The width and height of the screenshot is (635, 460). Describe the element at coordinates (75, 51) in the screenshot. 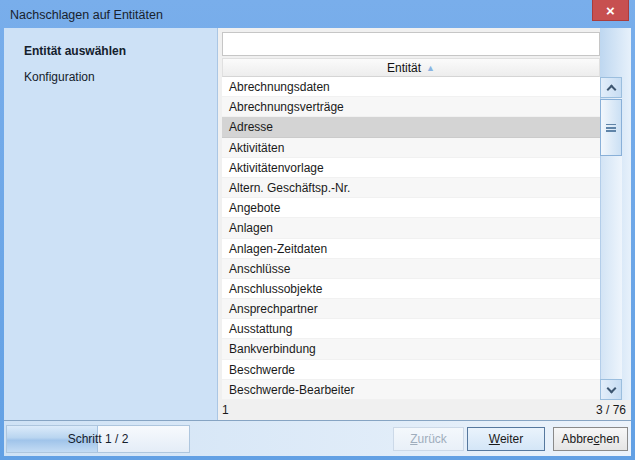

I see `sidebar-item-label: Entität auswählen` at that location.